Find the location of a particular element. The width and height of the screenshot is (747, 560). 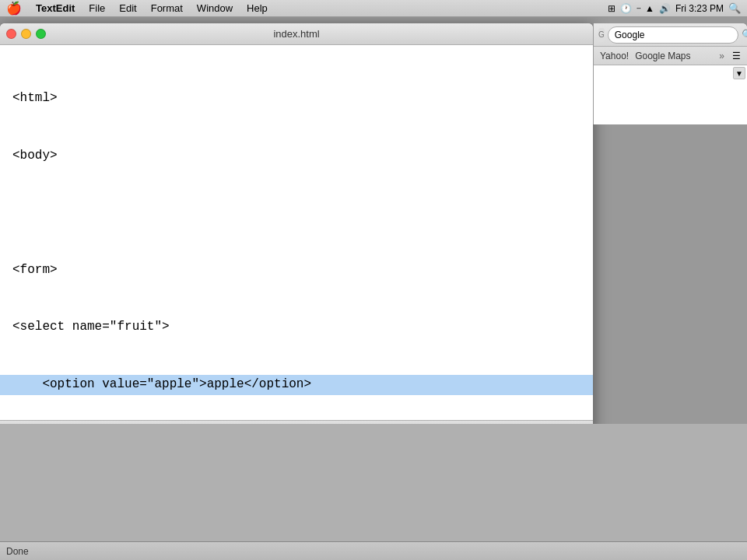

code-line-4: <form> is located at coordinates (296, 271).